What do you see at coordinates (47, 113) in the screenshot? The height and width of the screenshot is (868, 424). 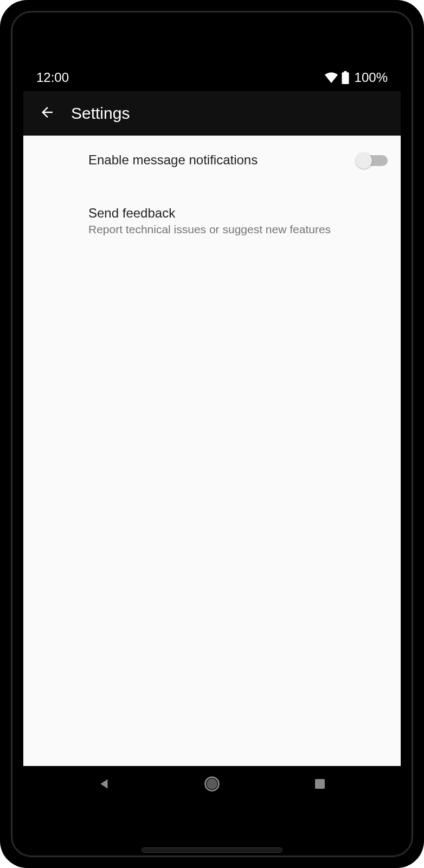 I see `back-button` at bounding box center [47, 113].